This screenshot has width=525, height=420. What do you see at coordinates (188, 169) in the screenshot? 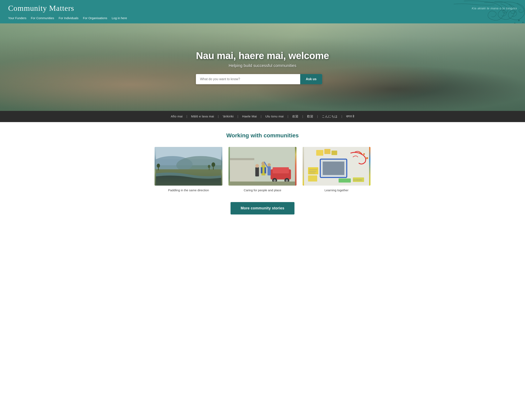
I see `card-paddling: Paddling in the same direction` at bounding box center [188, 169].